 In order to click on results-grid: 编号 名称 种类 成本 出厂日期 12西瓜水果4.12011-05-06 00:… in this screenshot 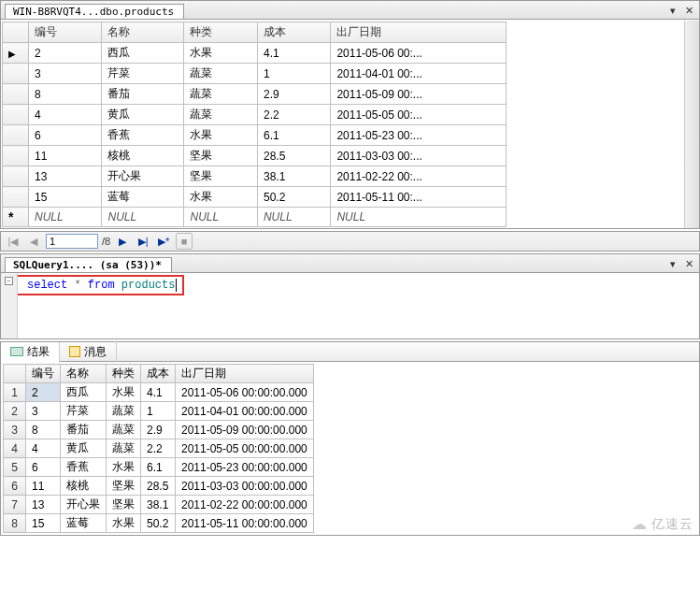, I will do `click(159, 449)`.